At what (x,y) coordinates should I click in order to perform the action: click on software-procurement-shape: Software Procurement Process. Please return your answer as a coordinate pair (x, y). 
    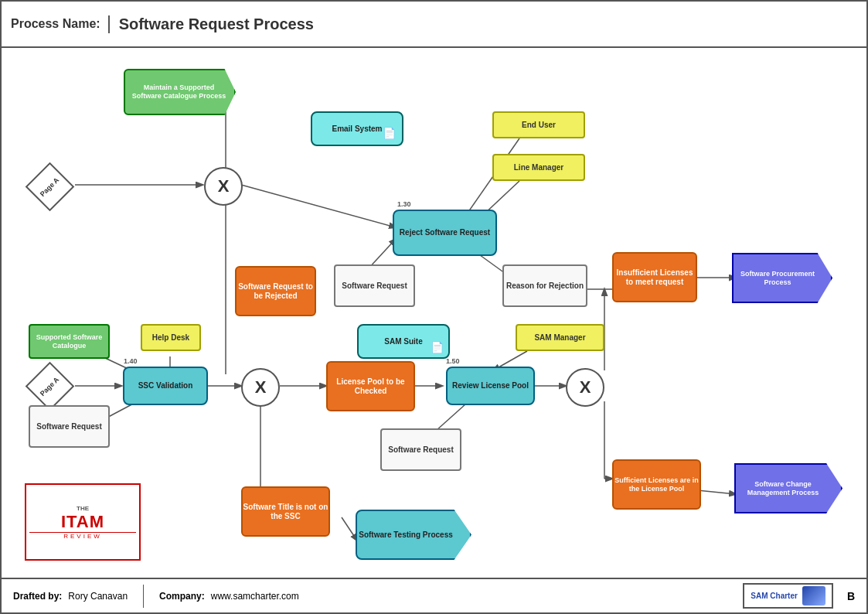
    Looking at the image, I should click on (782, 278).